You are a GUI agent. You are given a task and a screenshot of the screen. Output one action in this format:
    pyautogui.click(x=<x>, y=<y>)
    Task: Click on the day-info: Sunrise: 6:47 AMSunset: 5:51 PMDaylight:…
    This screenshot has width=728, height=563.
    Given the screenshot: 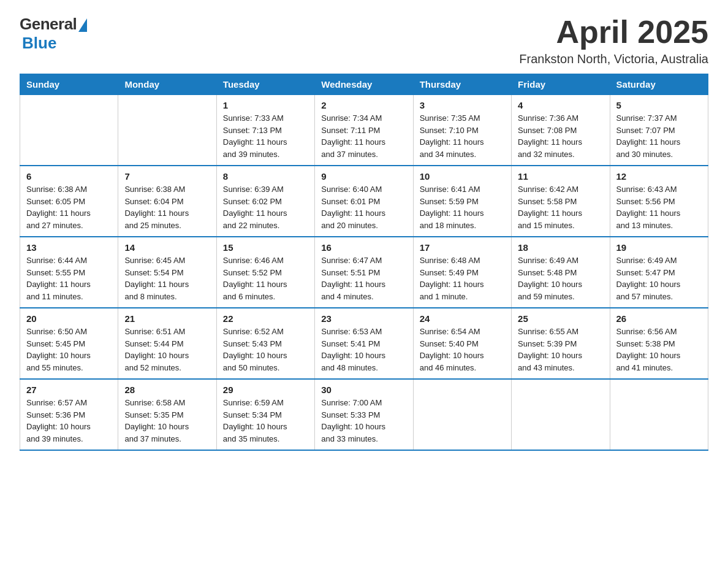 What is the action you would take?
    pyautogui.click(x=364, y=278)
    